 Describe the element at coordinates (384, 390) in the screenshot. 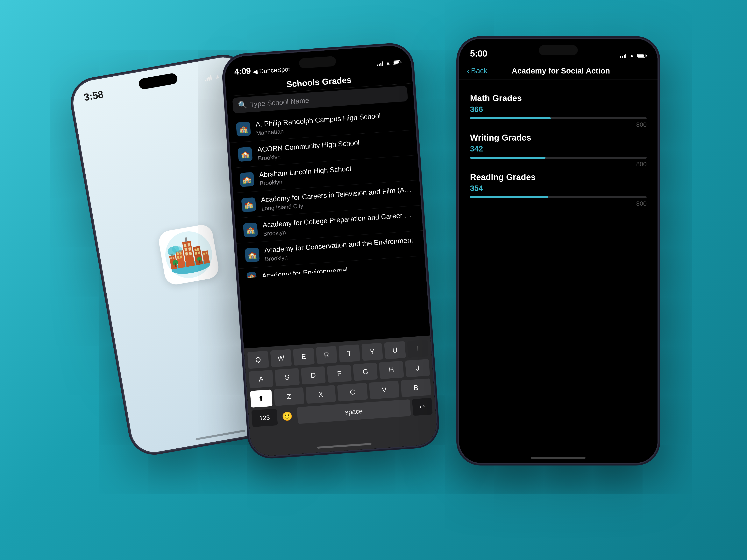

I see `key-v: V` at that location.